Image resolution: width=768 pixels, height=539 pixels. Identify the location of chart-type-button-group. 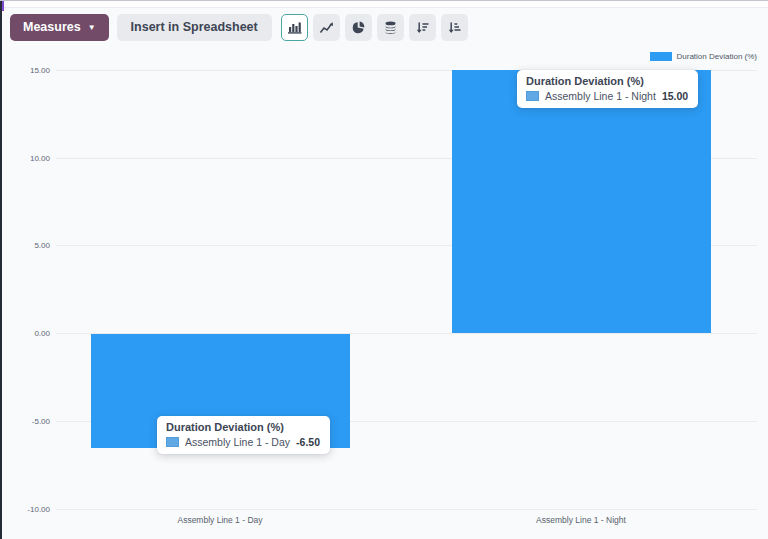
(374, 28).